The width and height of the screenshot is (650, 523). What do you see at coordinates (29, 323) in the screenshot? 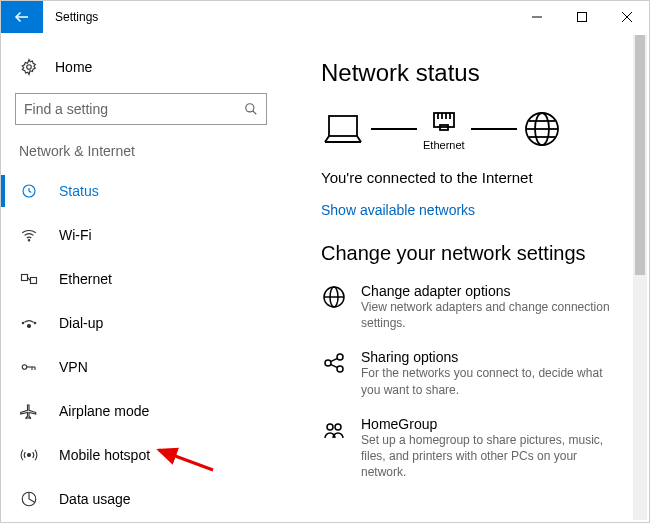
I see `dialup-icon` at bounding box center [29, 323].